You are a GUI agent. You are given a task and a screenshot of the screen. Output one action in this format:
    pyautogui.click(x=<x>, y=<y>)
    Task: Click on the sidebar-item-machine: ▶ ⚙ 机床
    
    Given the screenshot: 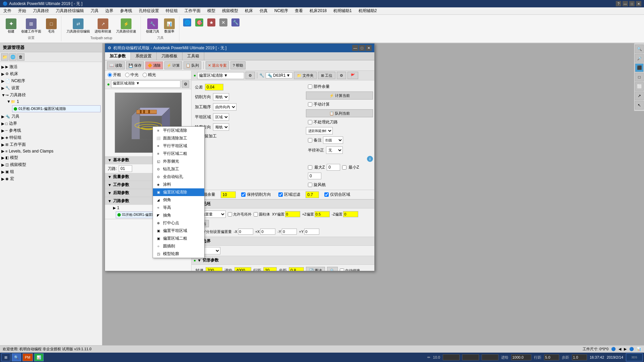 What is the action you would take?
    pyautogui.click(x=51, y=74)
    